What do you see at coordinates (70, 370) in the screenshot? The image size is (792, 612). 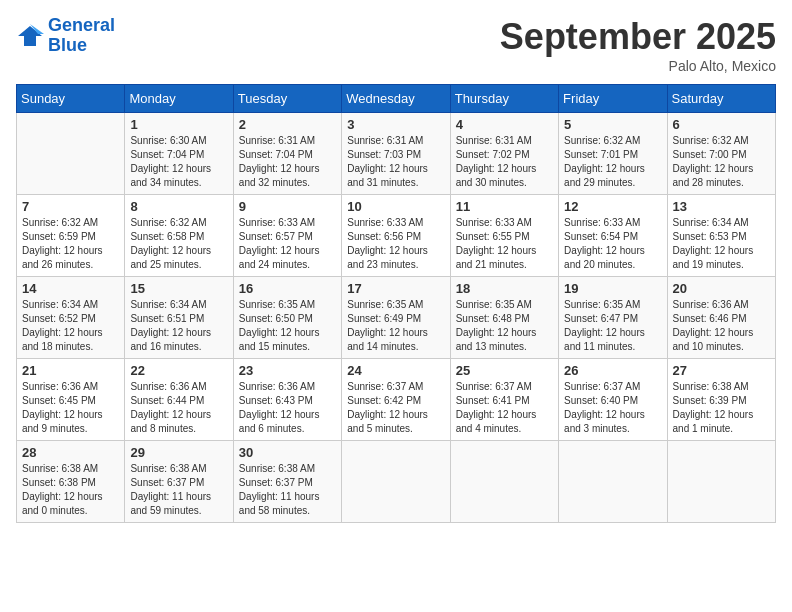 I see `day-number: 21` at bounding box center [70, 370].